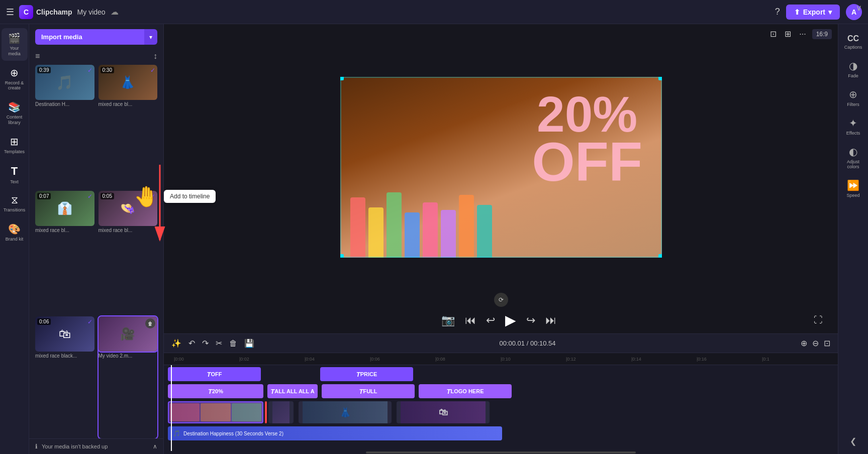 This screenshot has width=868, height=454. Describe the element at coordinates (778, 12) in the screenshot. I see `help-icon: ?` at that location.